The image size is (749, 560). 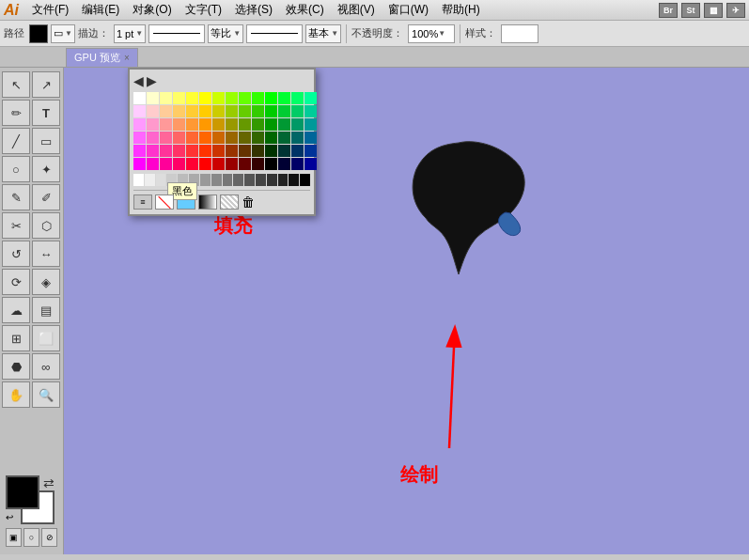 What do you see at coordinates (152, 9) in the screenshot?
I see `menu-object: 对象(O)` at bounding box center [152, 9].